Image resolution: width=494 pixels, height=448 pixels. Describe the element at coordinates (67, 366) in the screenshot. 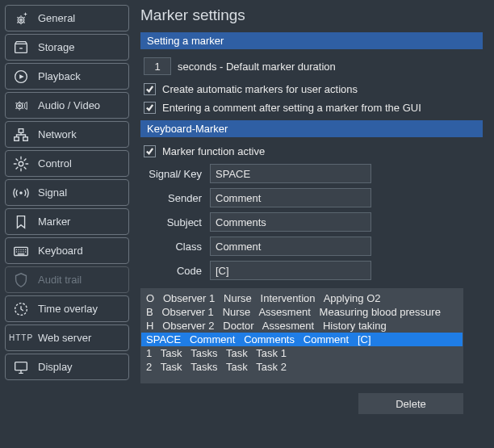

I see `sidebar-item-display: Display` at that location.